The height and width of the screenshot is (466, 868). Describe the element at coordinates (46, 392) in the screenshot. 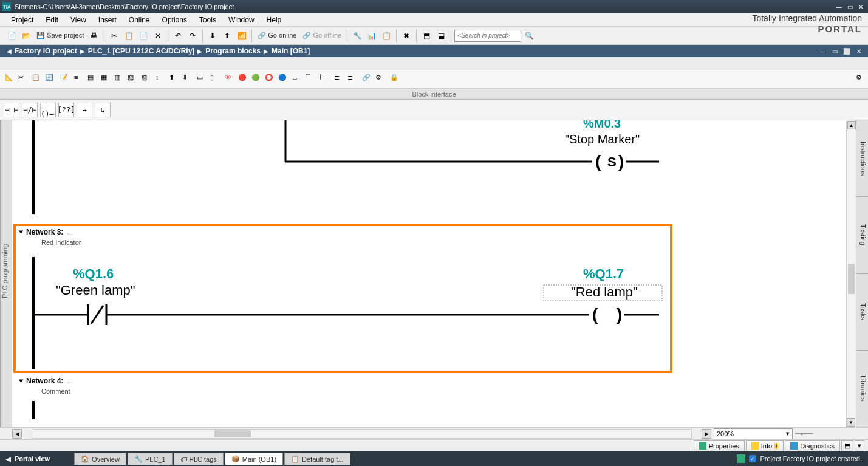

I see `network-4-comment: Comment` at that location.